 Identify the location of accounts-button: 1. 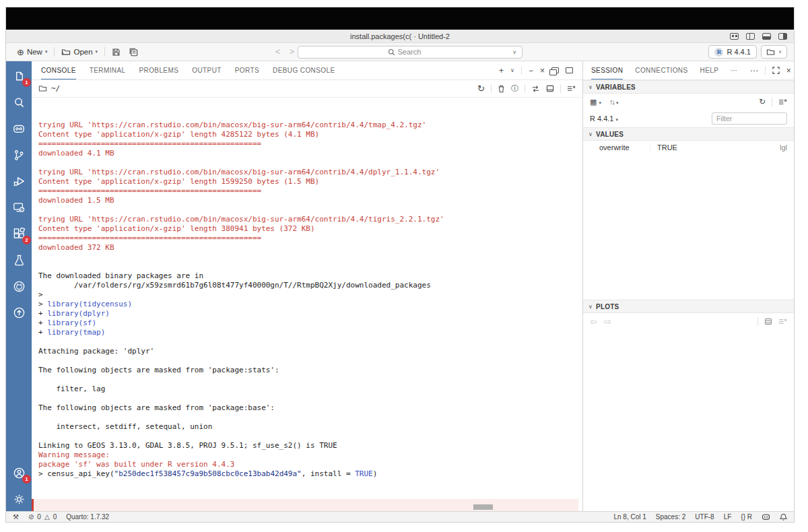
(19, 473).